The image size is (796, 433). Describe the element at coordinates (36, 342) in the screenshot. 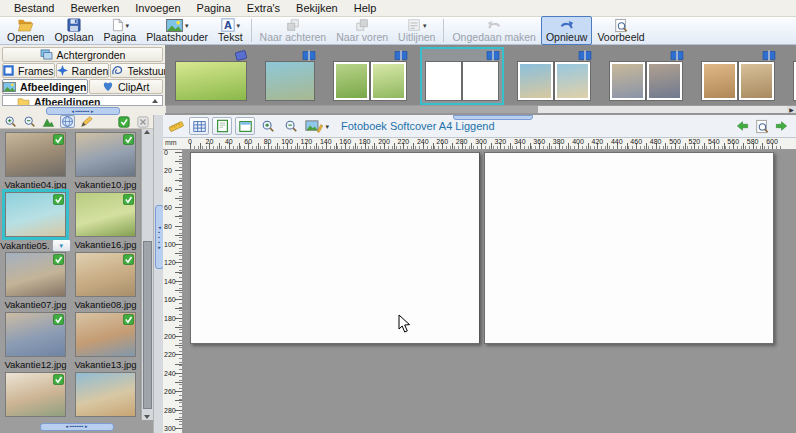

I see `photo-thumb-vakantie12-jpg: Vakantie12.jpg` at that location.